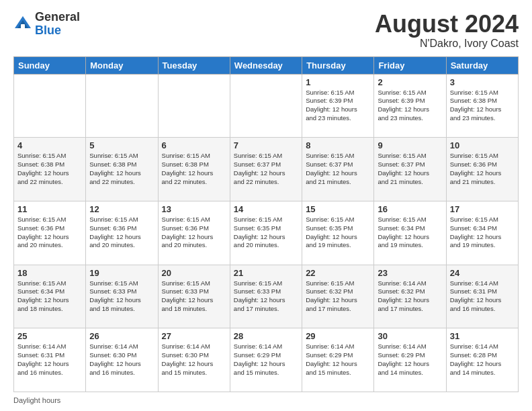  I want to click on daylight-label: Daylight hours, so click(37, 400).